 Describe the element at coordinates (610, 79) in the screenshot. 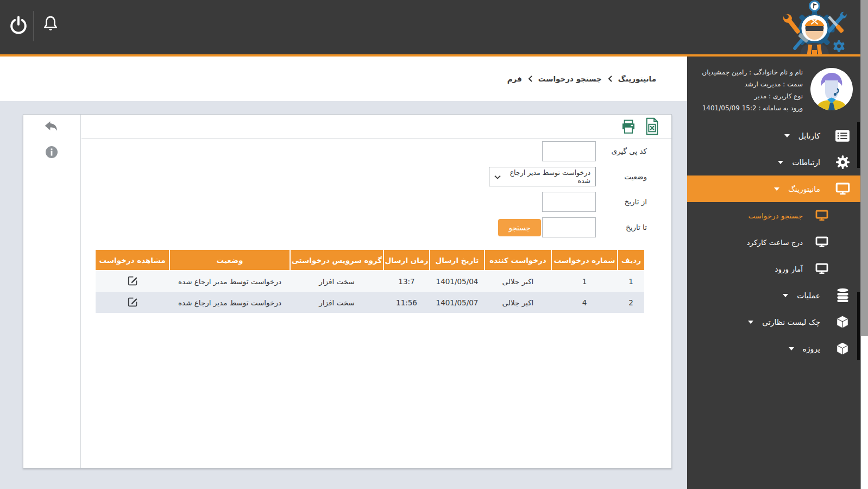

I see `left-chevron-icon` at that location.